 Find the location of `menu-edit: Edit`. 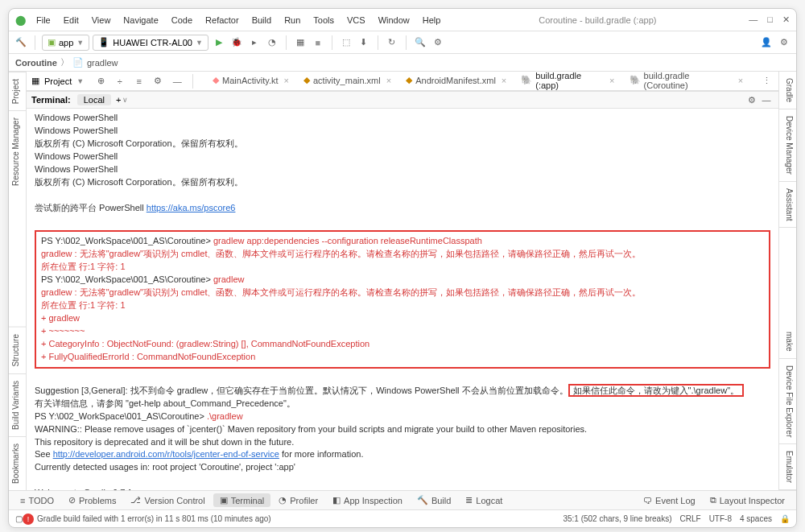

menu-edit: Edit is located at coordinates (71, 20).